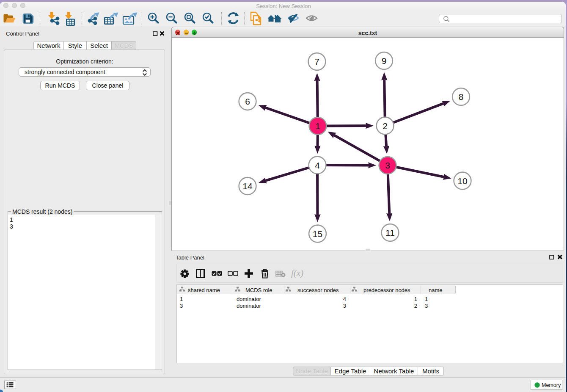 The height and width of the screenshot is (392, 567). I want to click on svg-text: 9, so click(384, 61).